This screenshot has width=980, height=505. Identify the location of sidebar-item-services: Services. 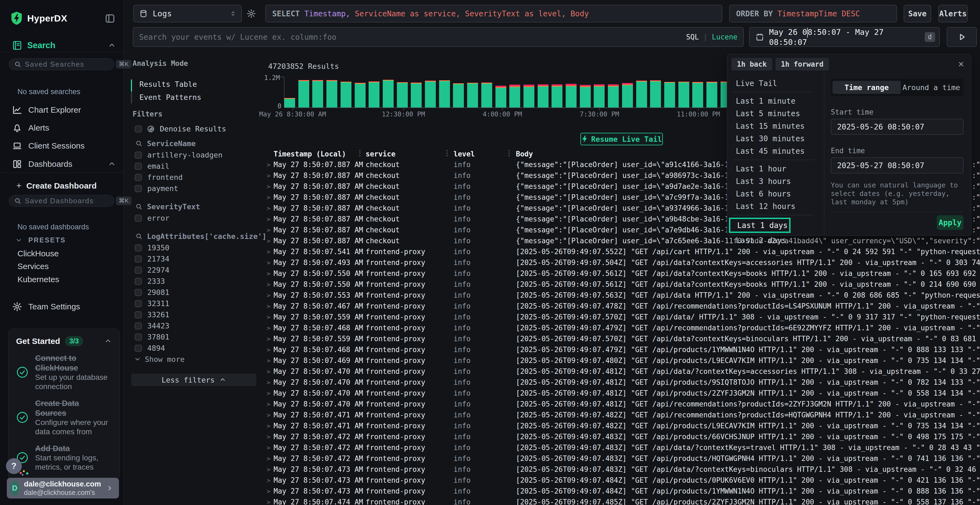
(33, 266).